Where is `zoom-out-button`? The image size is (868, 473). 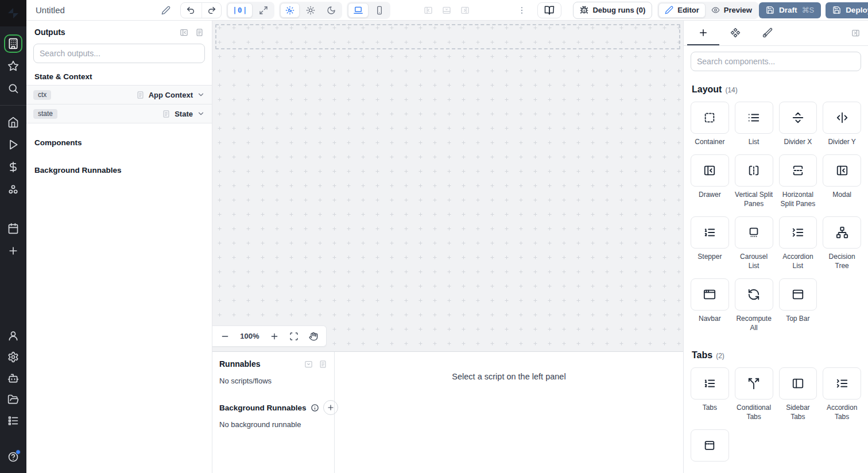
zoom-out-button is located at coordinates (225, 336).